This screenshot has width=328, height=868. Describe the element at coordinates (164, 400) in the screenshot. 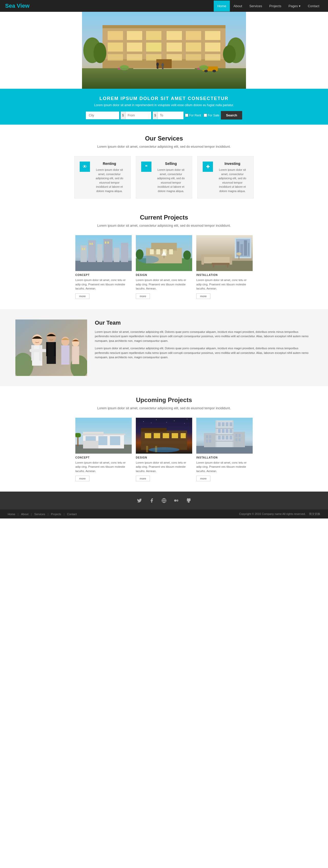

I see `upcoming-heading: Upcoming Projects` at that location.